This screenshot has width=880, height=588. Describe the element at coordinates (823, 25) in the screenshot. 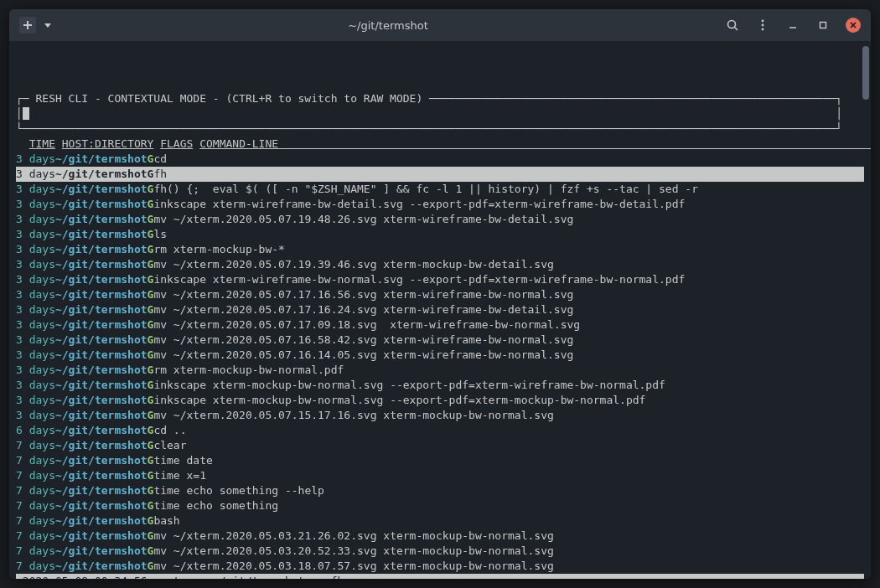

I see `maximize-button` at that location.